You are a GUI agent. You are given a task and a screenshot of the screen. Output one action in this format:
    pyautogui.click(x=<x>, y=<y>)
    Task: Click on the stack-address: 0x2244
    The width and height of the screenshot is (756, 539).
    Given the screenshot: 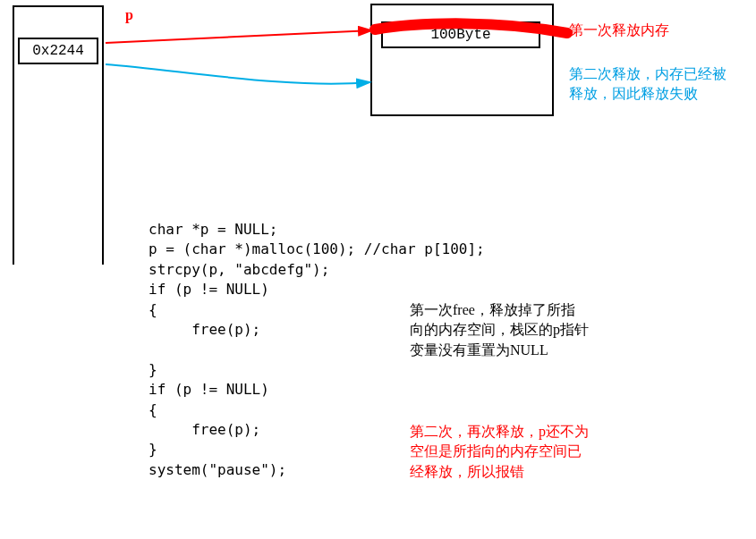 What is the action you would take?
    pyautogui.click(x=58, y=51)
    